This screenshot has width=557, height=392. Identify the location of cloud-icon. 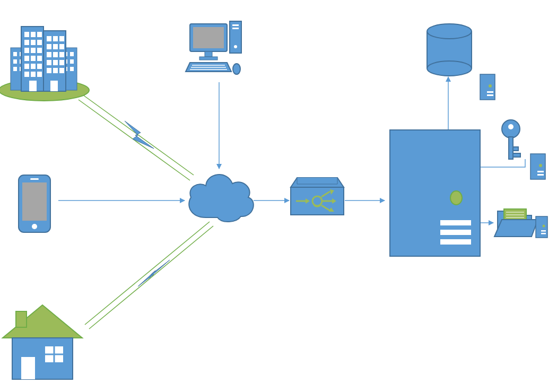
(221, 198).